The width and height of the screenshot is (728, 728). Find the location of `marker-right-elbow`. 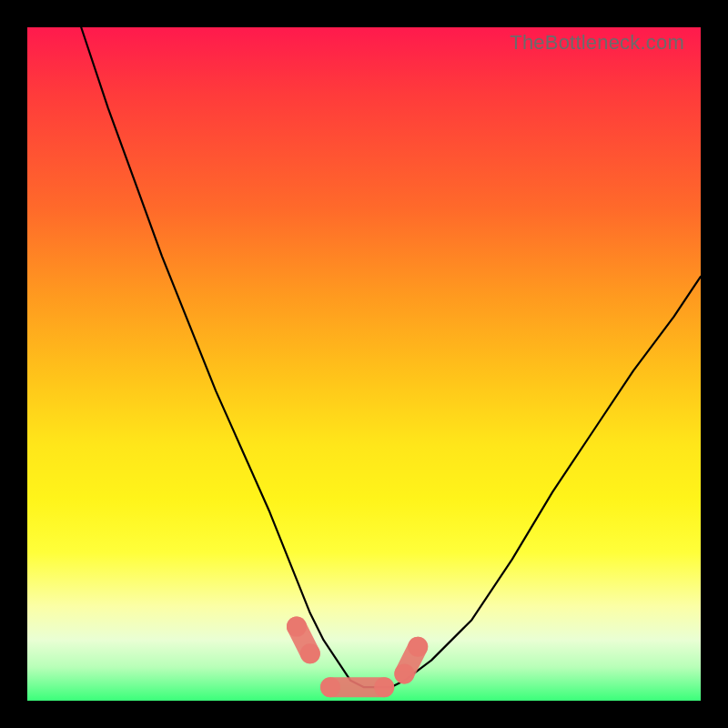

marker-right-elbow is located at coordinates (404, 673).